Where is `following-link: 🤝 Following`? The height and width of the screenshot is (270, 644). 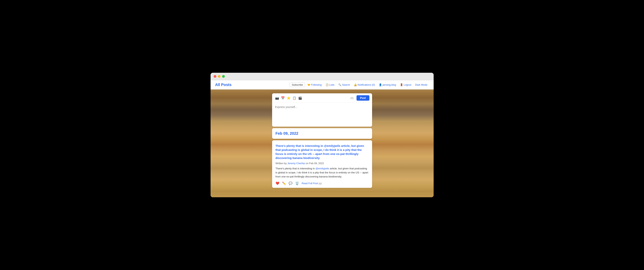
following-link: 🤝 Following is located at coordinates (314, 85).